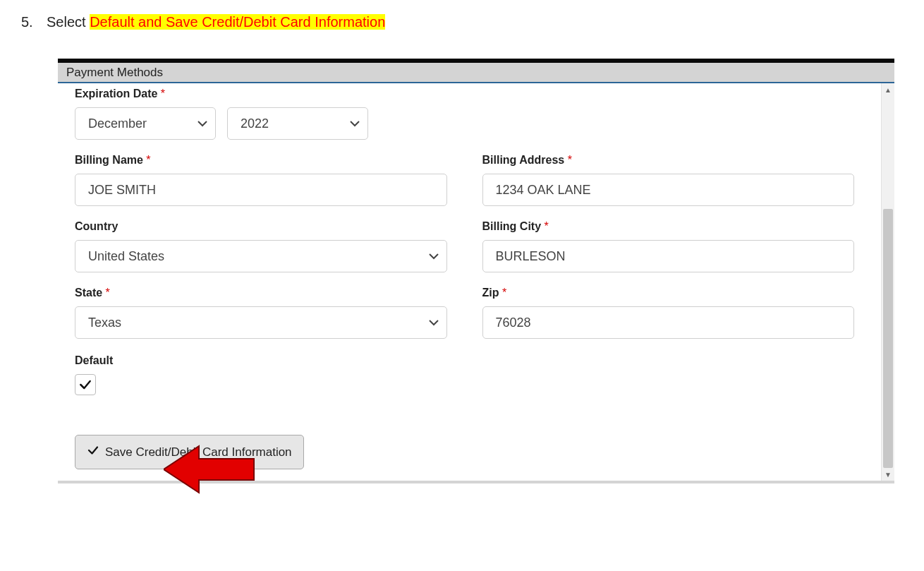  I want to click on check-icon, so click(93, 452).